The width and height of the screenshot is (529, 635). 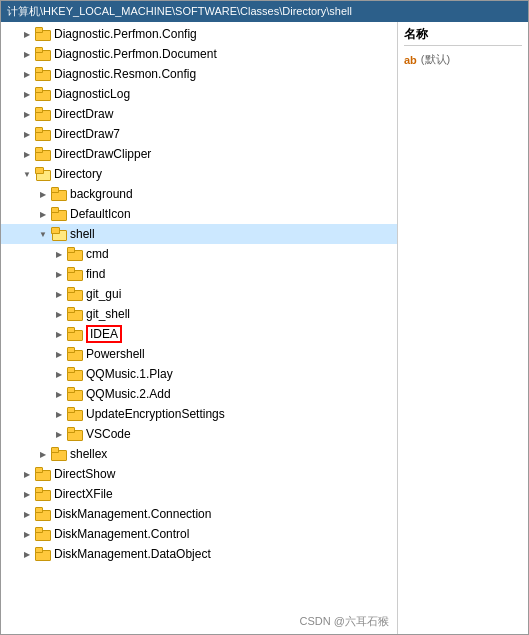 What do you see at coordinates (43, 234) in the screenshot?
I see `expander-shell` at bounding box center [43, 234].